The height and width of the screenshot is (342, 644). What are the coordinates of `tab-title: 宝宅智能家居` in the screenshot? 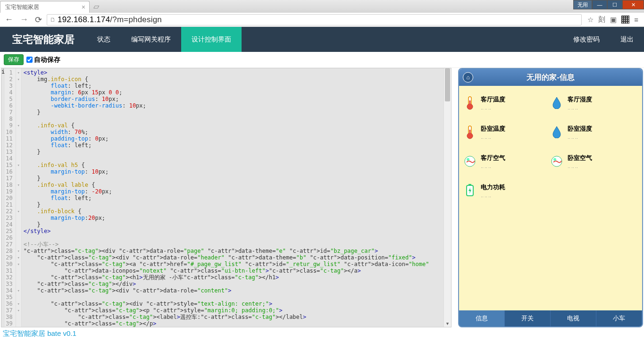 It's located at (22, 8).